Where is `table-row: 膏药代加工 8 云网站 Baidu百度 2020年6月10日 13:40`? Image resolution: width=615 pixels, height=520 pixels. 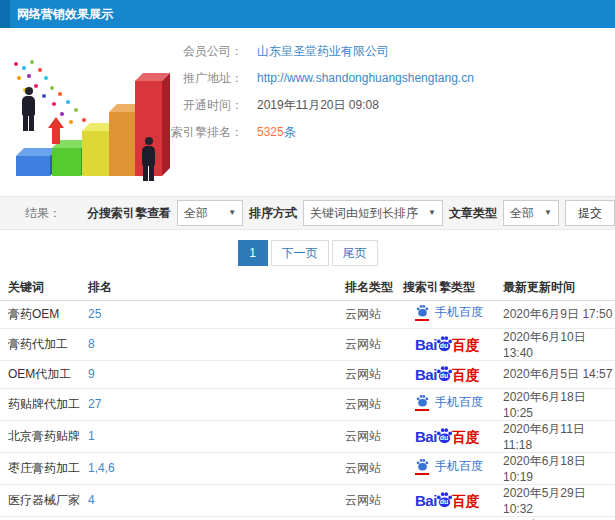 table-row: 膏药代加工 8 云网站 Baidu百度 2020年6月10日 13:40 is located at coordinates (308, 344).